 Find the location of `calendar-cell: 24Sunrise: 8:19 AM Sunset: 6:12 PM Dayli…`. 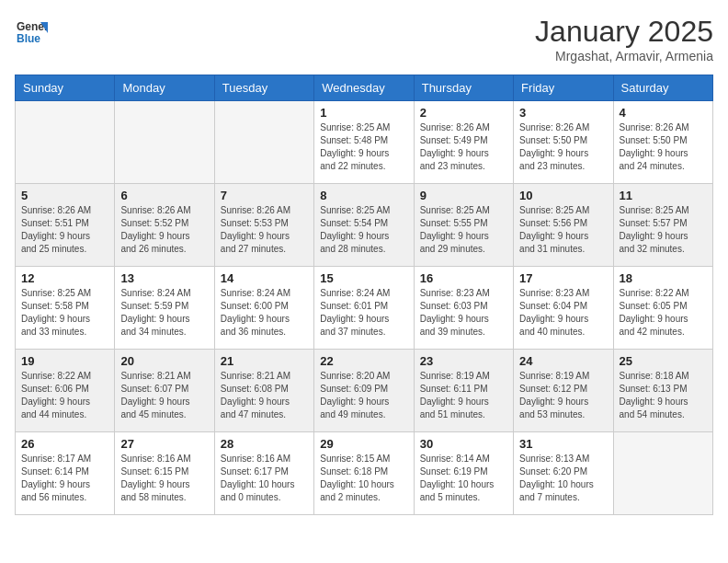

calendar-cell: 24Sunrise: 8:19 AM Sunset: 6:12 PM Dayli… is located at coordinates (563, 391).